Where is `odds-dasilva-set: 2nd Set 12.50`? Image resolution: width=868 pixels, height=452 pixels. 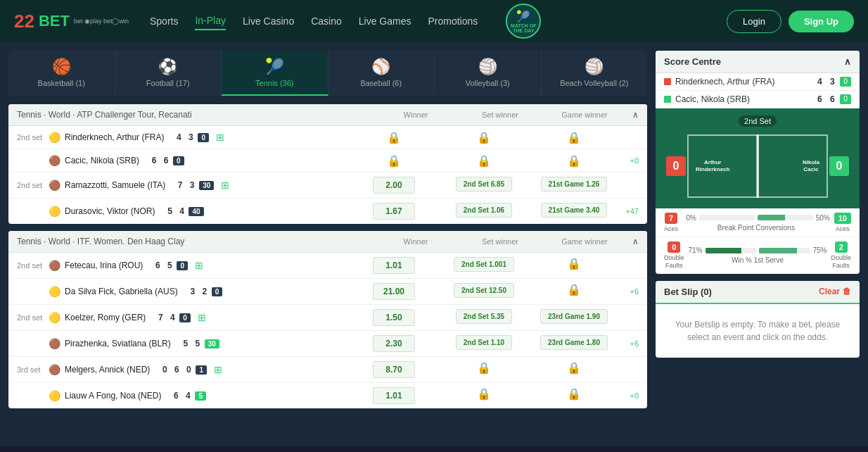 odds-dasilva-set: 2nd Set 12.50 is located at coordinates (484, 290).